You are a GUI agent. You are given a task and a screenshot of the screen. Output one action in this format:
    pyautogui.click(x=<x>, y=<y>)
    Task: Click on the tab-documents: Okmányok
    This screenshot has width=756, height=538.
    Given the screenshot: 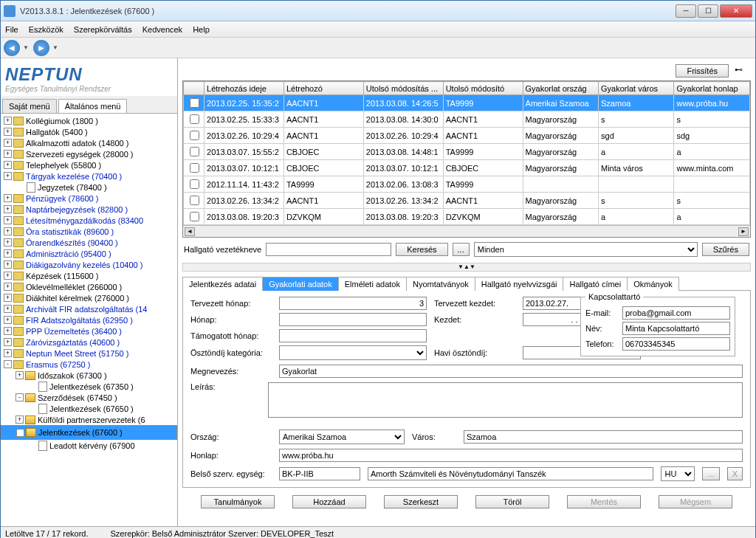 What is the action you would take?
    pyautogui.click(x=653, y=283)
    